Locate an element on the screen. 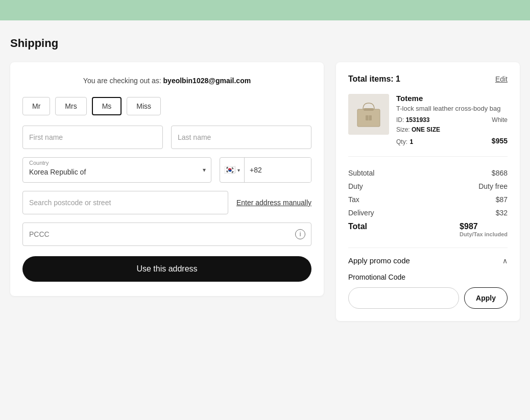  product-price: $955 is located at coordinates (499, 141).